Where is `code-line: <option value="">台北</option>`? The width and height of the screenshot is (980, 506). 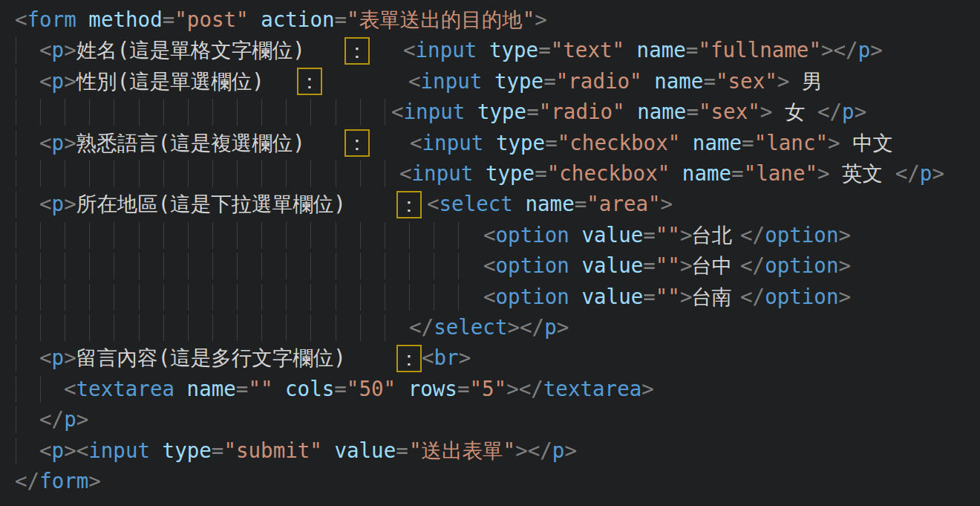
code-line: <option value="">台北</option> is located at coordinates (490, 235).